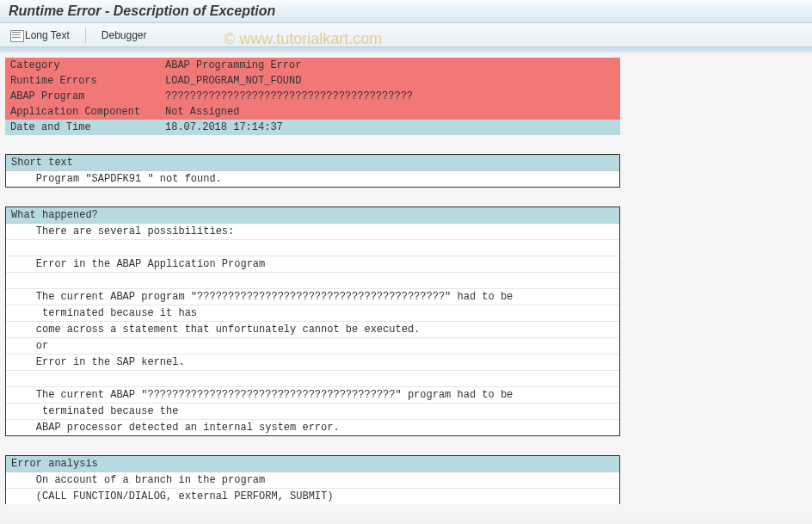 The width and height of the screenshot is (812, 524). I want to click on datetime-value: 18.07.2018 17:14:37, so click(391, 127).